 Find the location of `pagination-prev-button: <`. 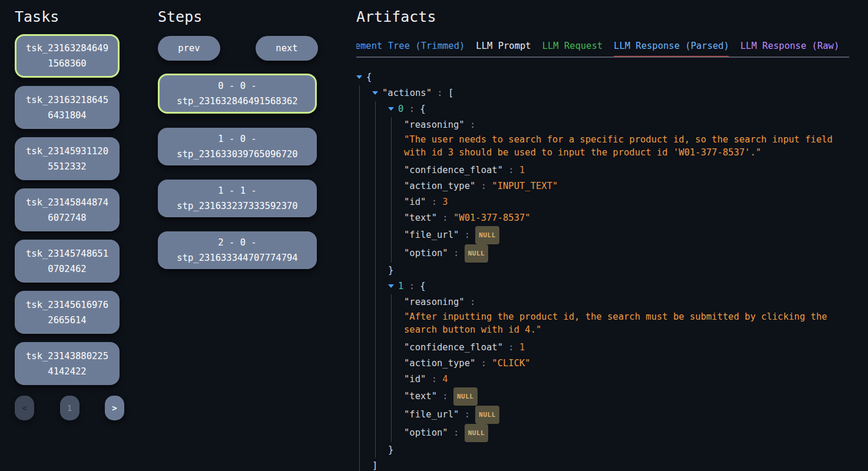

pagination-prev-button: < is located at coordinates (25, 408).